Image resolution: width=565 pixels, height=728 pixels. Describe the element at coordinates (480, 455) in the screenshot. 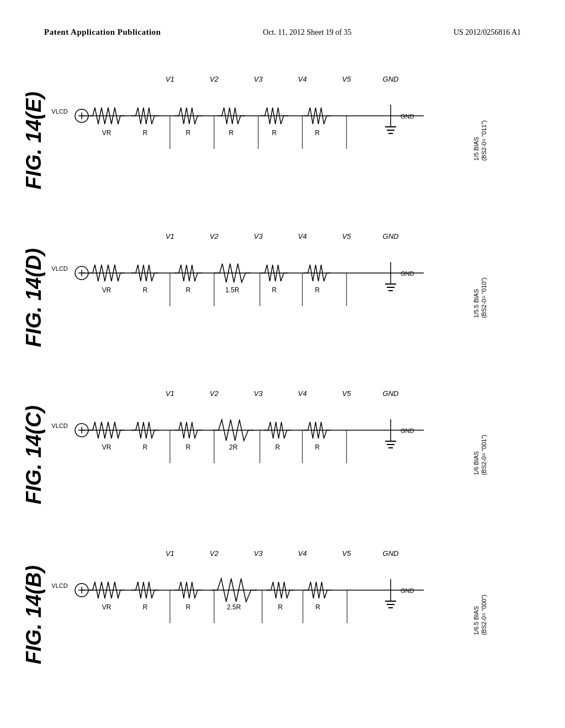

I see `fig-14c-annotation: 1/6 BIAS(BS2-0= "001")` at that location.